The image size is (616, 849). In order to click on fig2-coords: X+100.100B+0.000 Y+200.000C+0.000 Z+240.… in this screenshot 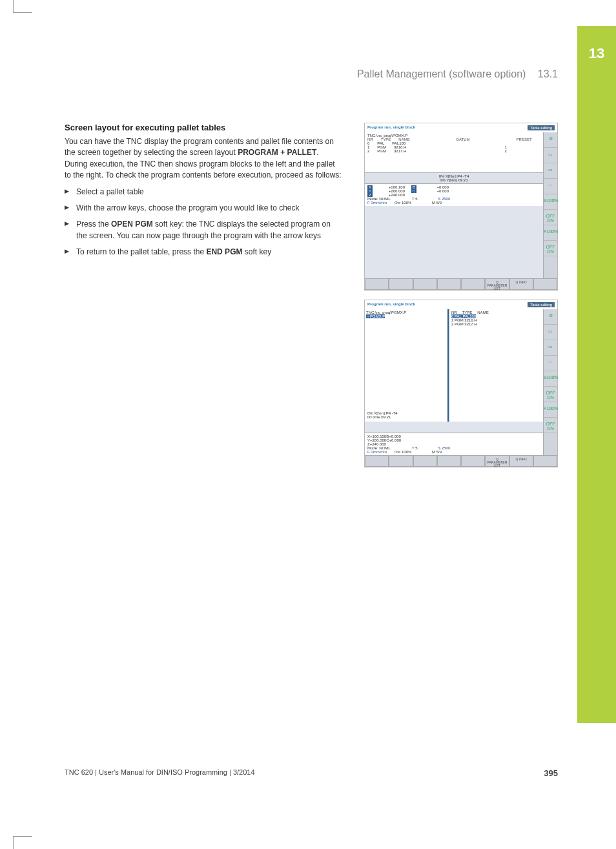, I will do `click(454, 444)`.